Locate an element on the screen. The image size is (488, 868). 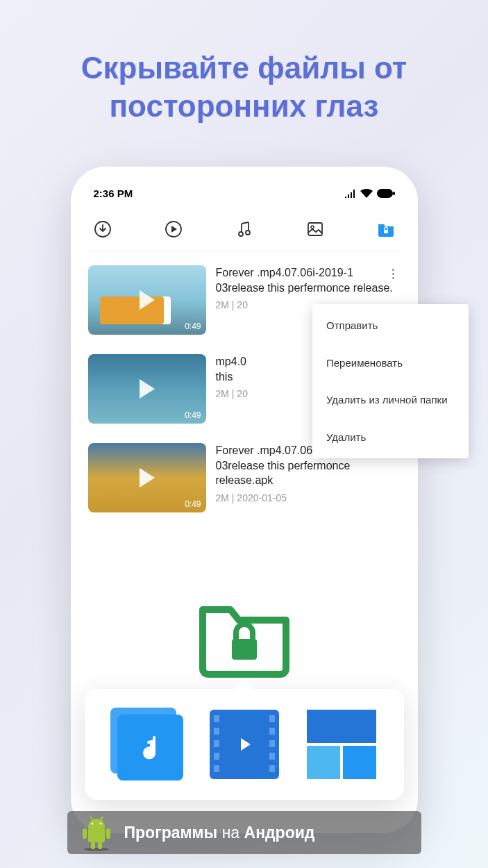
more-button is located at coordinates (394, 274).